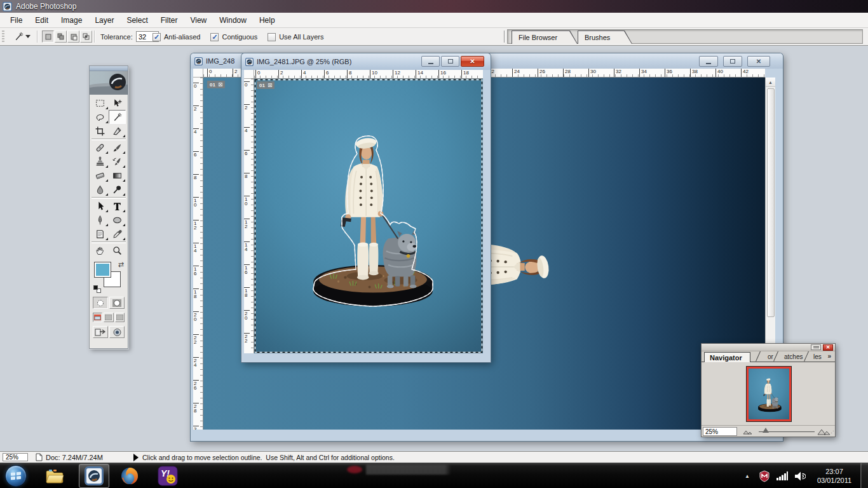 Image resolution: width=868 pixels, height=488 pixels. I want to click on back-close-button: ✕, so click(759, 61).